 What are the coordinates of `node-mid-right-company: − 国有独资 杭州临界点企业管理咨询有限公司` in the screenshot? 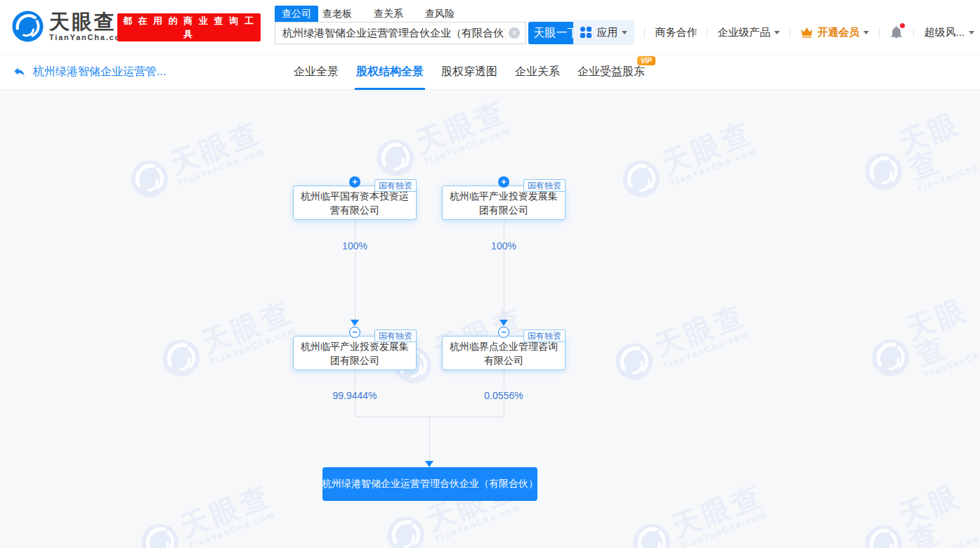 It's located at (504, 353).